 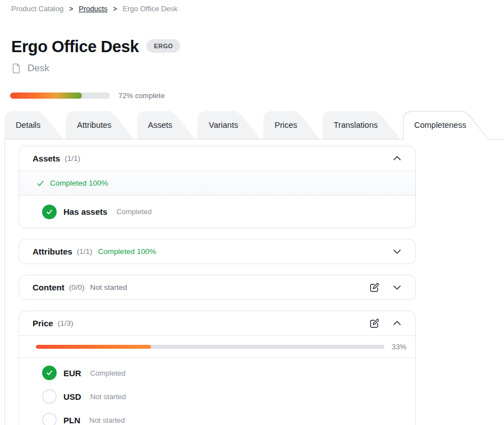 What do you see at coordinates (161, 125) in the screenshot?
I see `tab-label: Assets` at bounding box center [161, 125].